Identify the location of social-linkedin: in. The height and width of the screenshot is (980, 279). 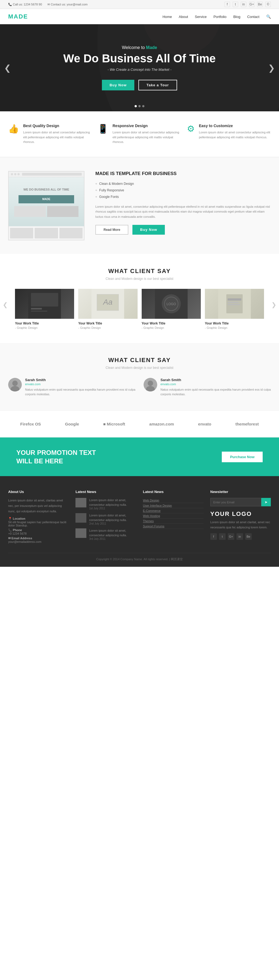
(244, 5).